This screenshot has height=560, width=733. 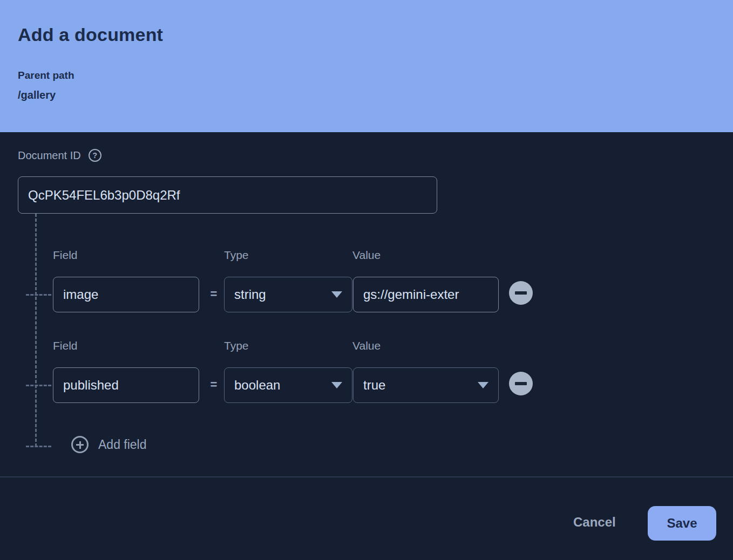 What do you see at coordinates (91, 35) in the screenshot?
I see `dialog-title: Add a document` at bounding box center [91, 35].